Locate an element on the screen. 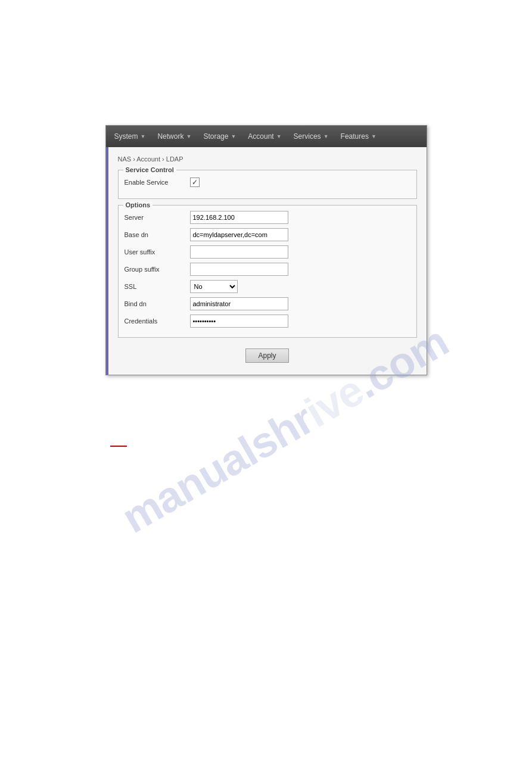 Image resolution: width=532 pixels, height=775 pixels. group-suffix-row: Group suffix is located at coordinates (267, 269).